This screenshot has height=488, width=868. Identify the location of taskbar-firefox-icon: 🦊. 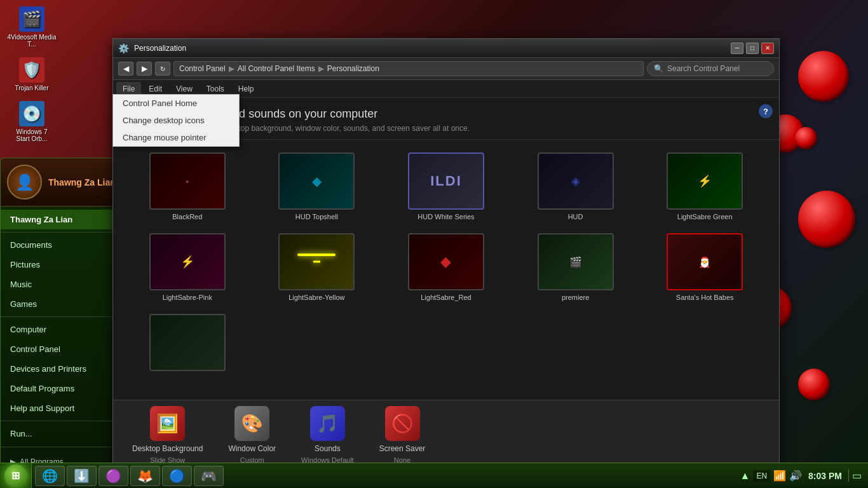
(145, 476).